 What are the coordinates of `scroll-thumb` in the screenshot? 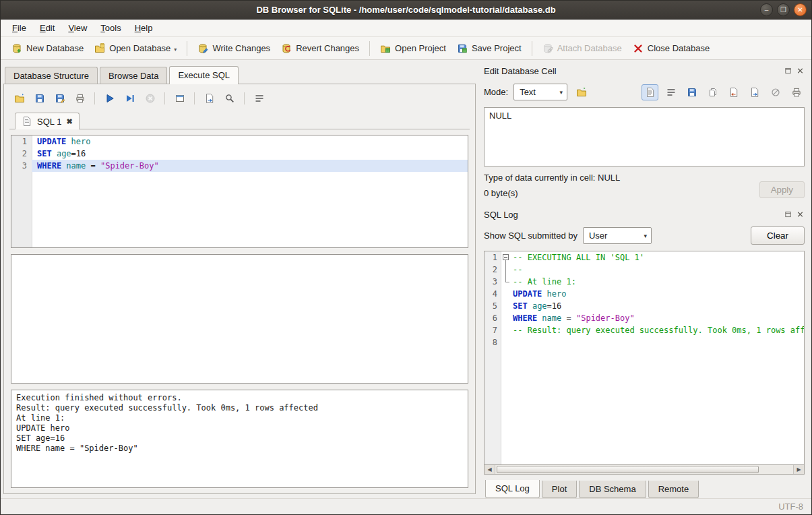 It's located at (628, 469).